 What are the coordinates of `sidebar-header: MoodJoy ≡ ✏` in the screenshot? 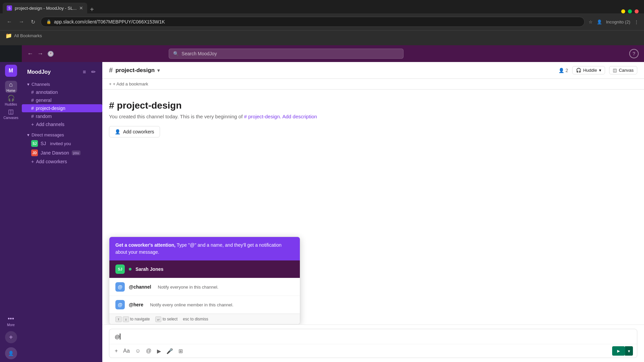 It's located at (62, 72).